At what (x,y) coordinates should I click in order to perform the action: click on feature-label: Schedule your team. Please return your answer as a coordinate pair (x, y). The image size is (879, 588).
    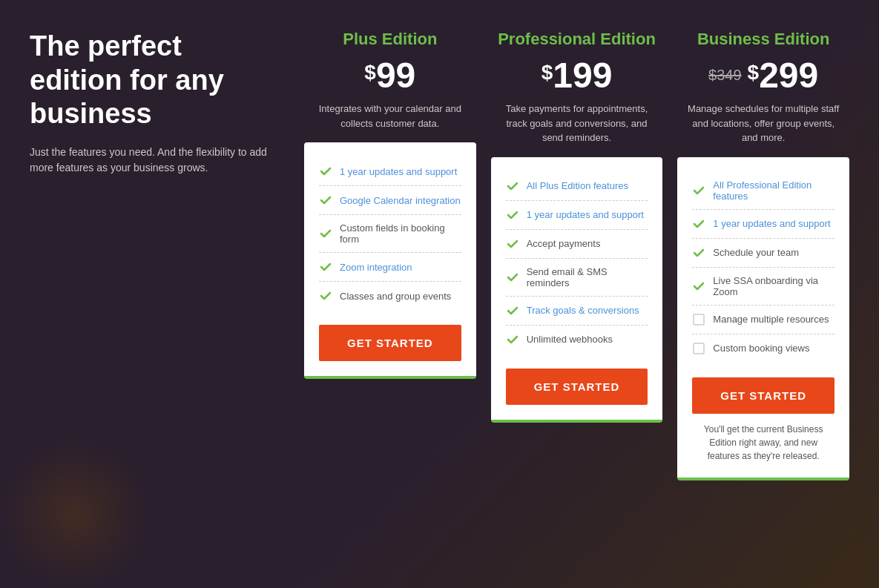
    Looking at the image, I should click on (756, 252).